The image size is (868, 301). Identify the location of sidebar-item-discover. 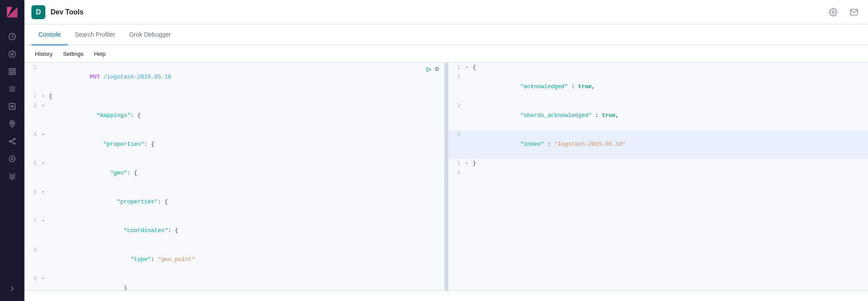
(12, 54).